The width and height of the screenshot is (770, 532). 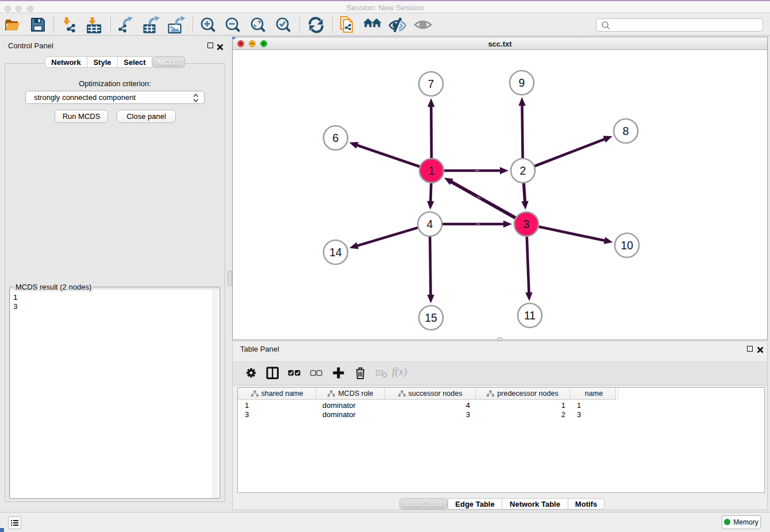 What do you see at coordinates (627, 245) in the screenshot?
I see `svg-text: 10` at bounding box center [627, 245].